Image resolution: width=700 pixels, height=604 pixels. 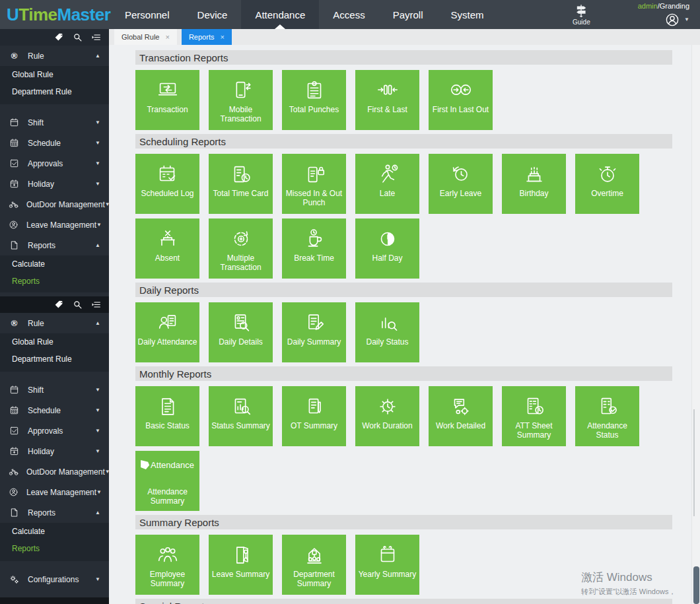 I want to click on tile-break-time: Break Time, so click(x=314, y=248).